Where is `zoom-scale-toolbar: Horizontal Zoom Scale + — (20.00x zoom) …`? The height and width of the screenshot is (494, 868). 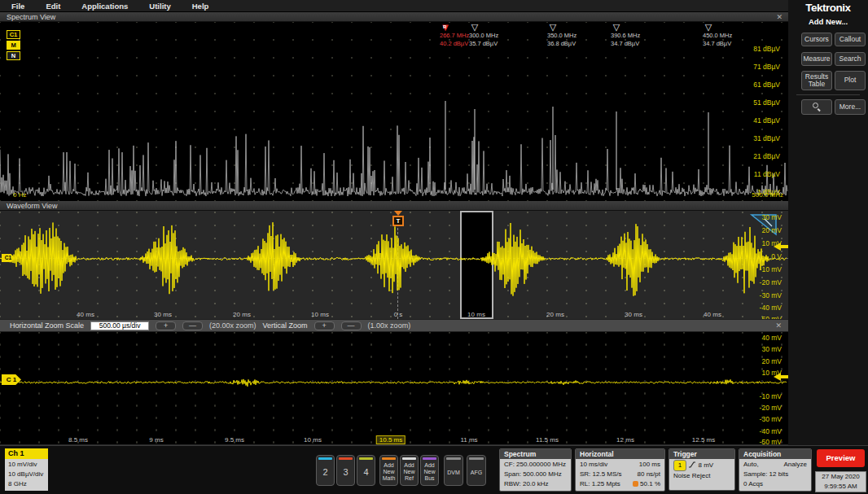
zoom-scale-toolbar: Horizontal Zoom Scale + — (20.00x zoom) … is located at coordinates (394, 326).